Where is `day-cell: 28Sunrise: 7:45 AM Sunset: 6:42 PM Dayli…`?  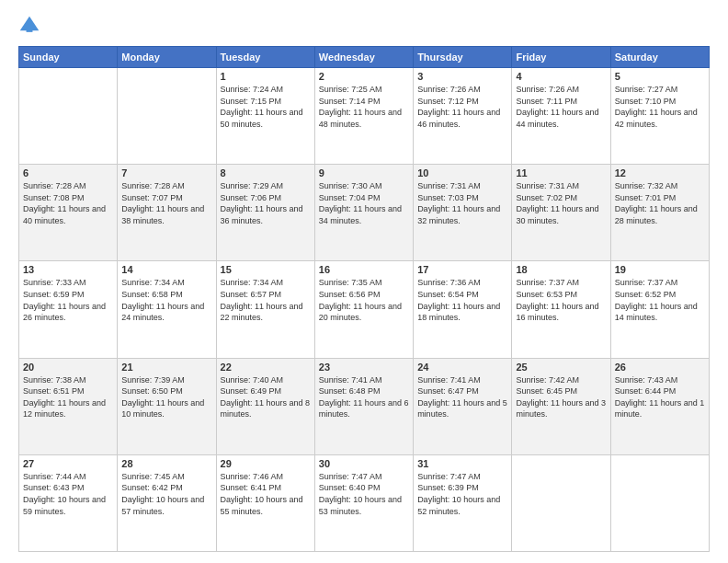
day-cell: 28Sunrise: 7:45 AM Sunset: 6:42 PM Dayli… is located at coordinates (167, 502).